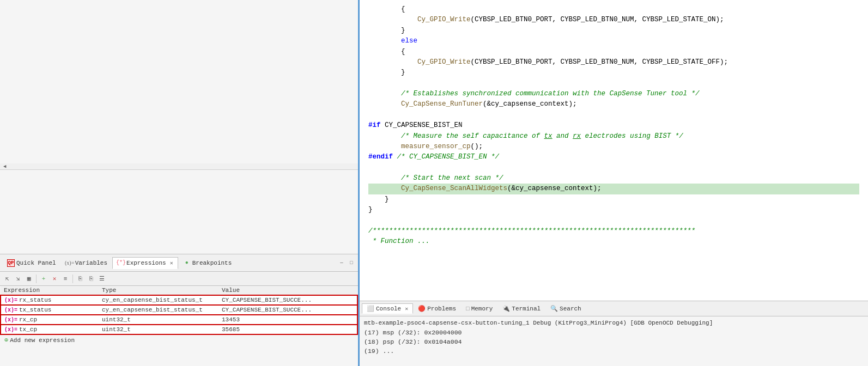 The image size is (868, 366). I want to click on memory-icon: □, so click(468, 309).